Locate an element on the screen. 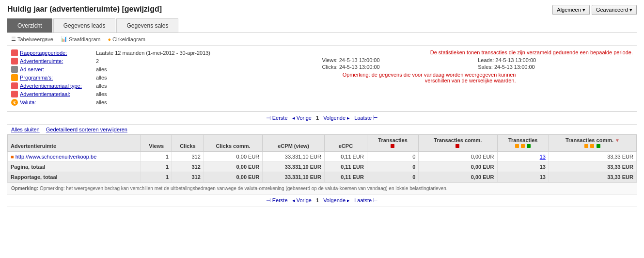 This screenshot has height=258, width=644. admat-icon is located at coordinates (15, 94).